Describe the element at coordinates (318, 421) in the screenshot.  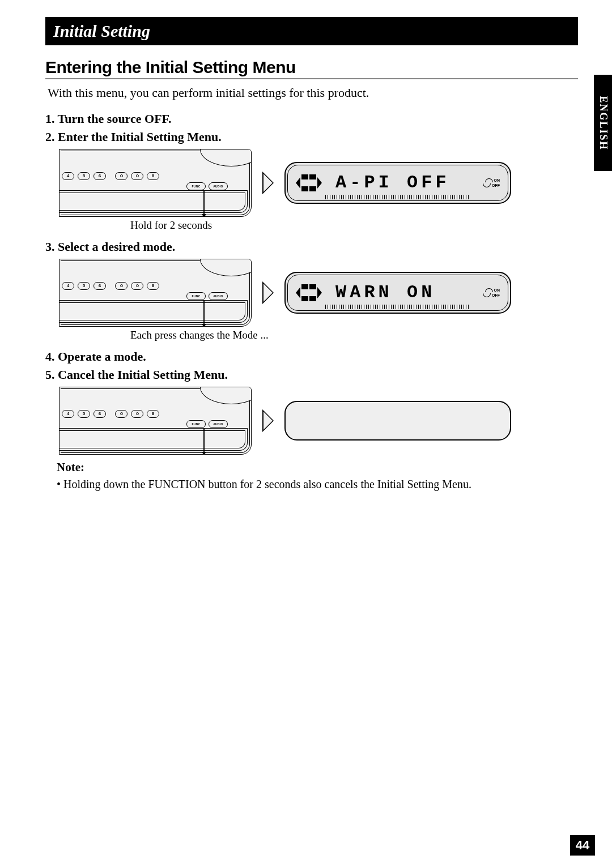
I see `step-5-figure: 4 5 6 8 FUNC AUDIO` at that location.